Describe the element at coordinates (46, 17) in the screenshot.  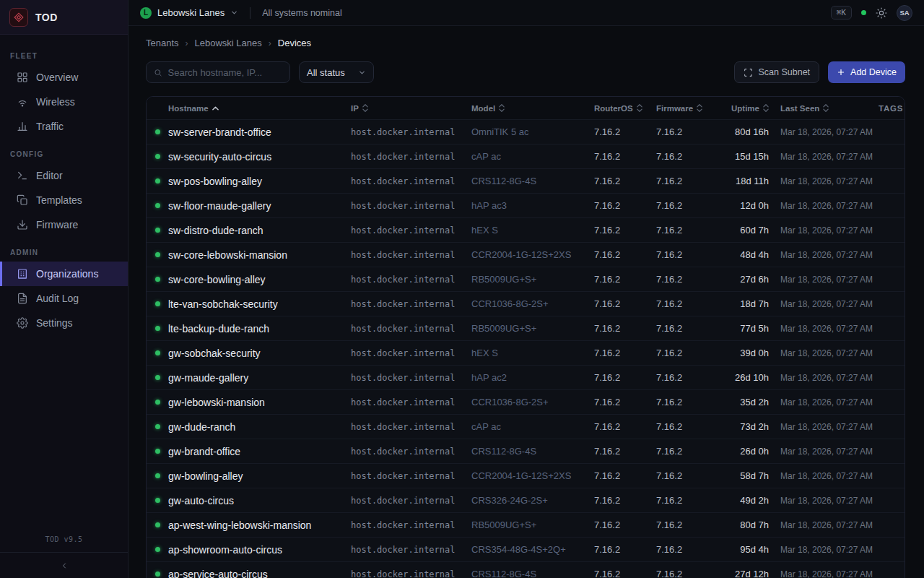
I see `app-name: TOD` at that location.